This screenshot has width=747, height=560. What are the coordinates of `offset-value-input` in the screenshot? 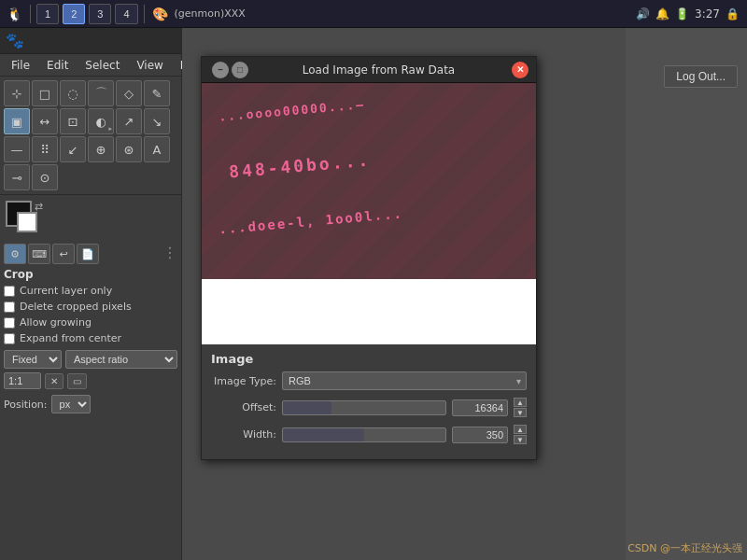 It's located at (480, 408).